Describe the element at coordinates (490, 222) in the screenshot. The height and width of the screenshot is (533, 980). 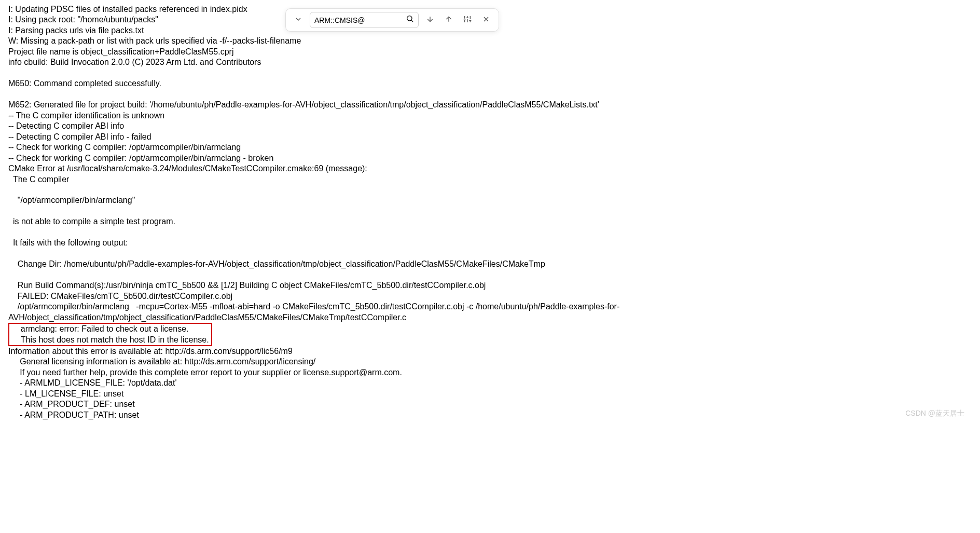
I see `log-line: is not able to compile a simple test pro…` at that location.